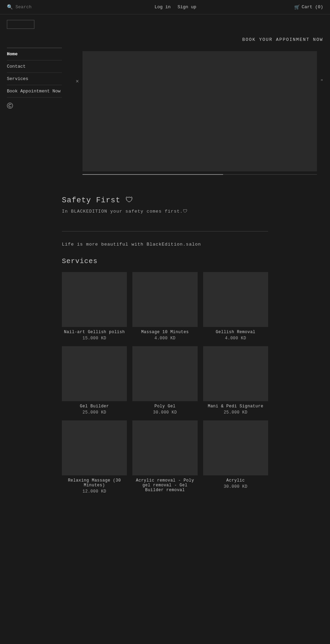  I want to click on service-name-2: Gellish Removal, so click(236, 332).